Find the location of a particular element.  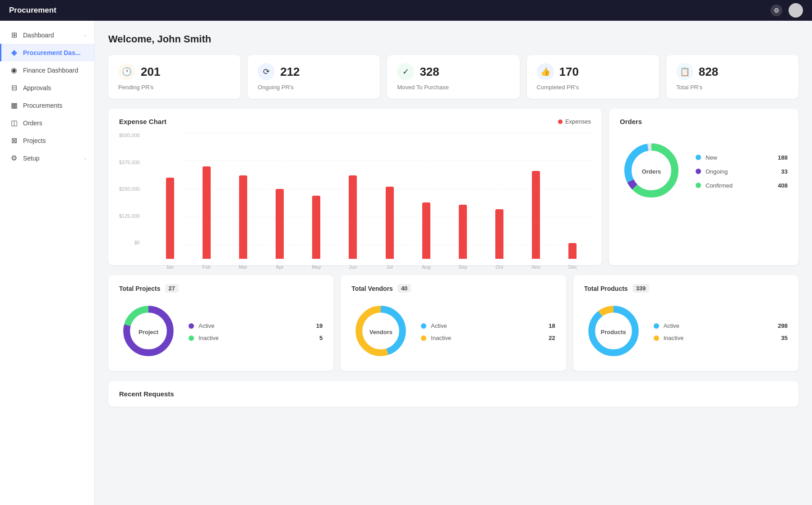

sidebar-item-finance-dashboard: ◉ Finance Dashboard is located at coordinates (47, 70).